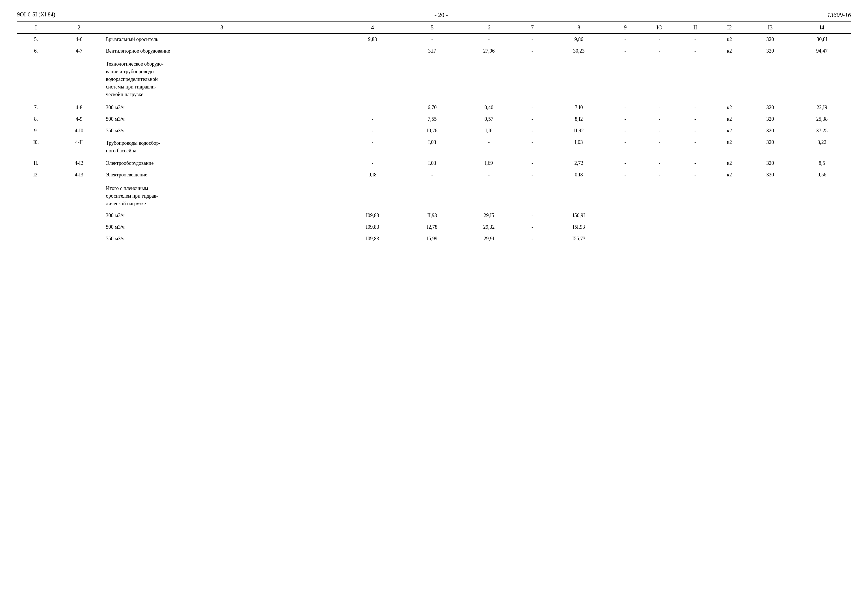 The width and height of the screenshot is (868, 601). Describe the element at coordinates (372, 39) in the screenshot. I see `cell-c4: 9,83` at that location.